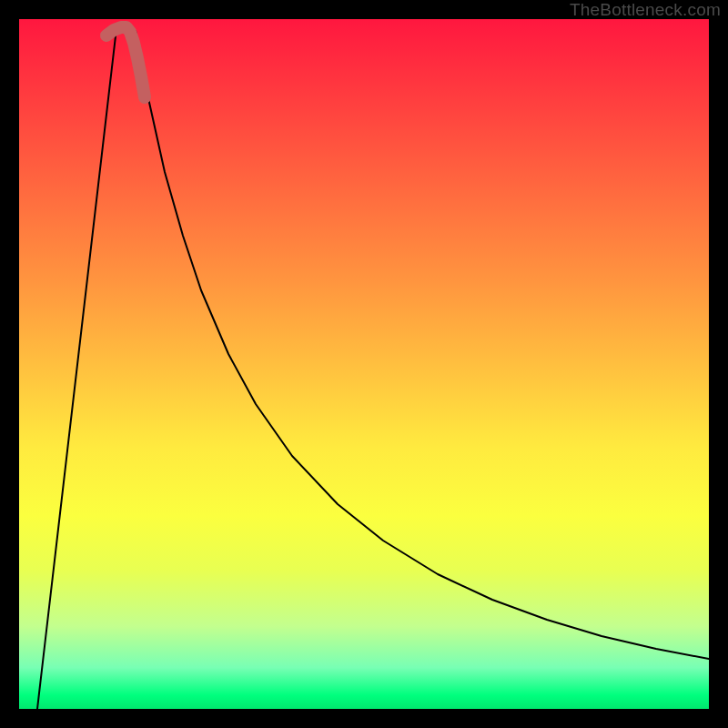  I want to click on watermark-text: TheBottleneck.com, so click(645, 10).